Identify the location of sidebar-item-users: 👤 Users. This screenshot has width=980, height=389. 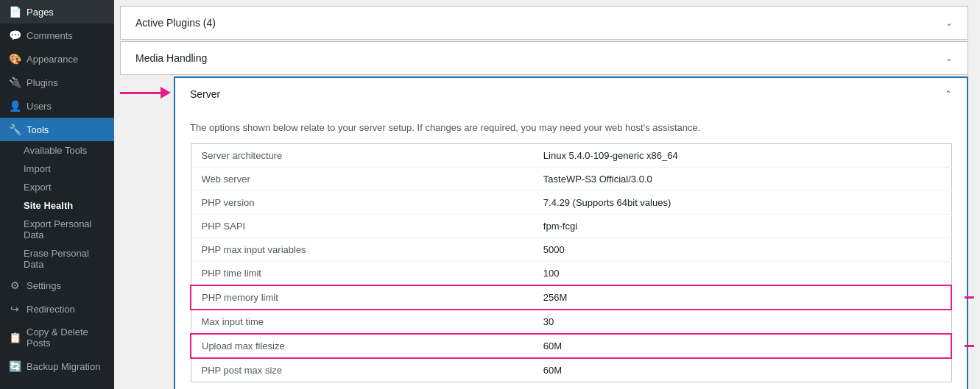
(57, 106).